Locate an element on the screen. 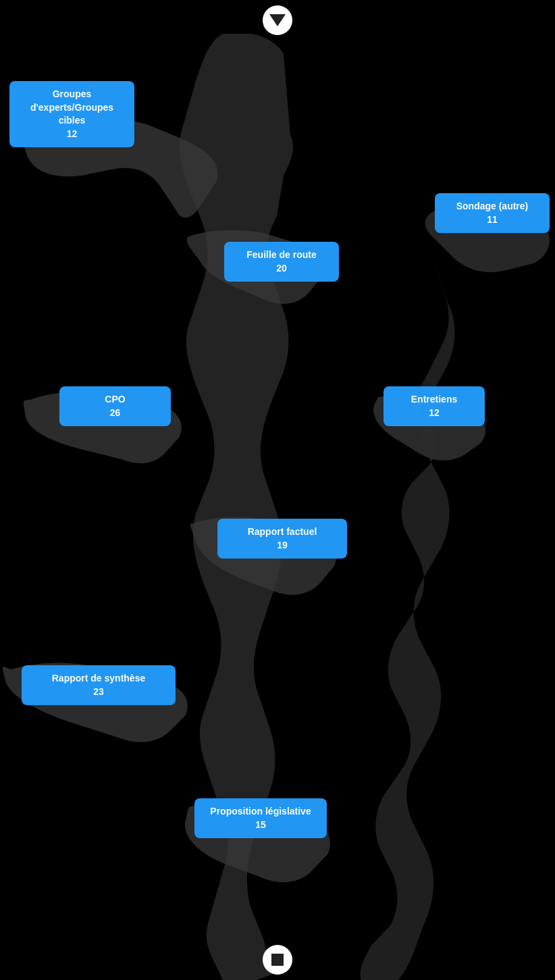 This screenshot has width=555, height=980. groupes-label: Groupesd'experts/Groupescibles is located at coordinates (72, 107).